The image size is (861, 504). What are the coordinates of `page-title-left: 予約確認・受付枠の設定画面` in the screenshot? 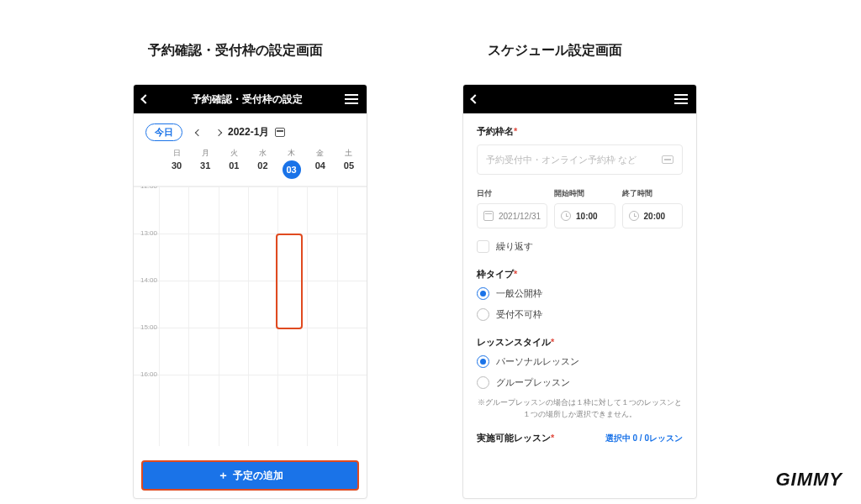 It's located at (235, 50).